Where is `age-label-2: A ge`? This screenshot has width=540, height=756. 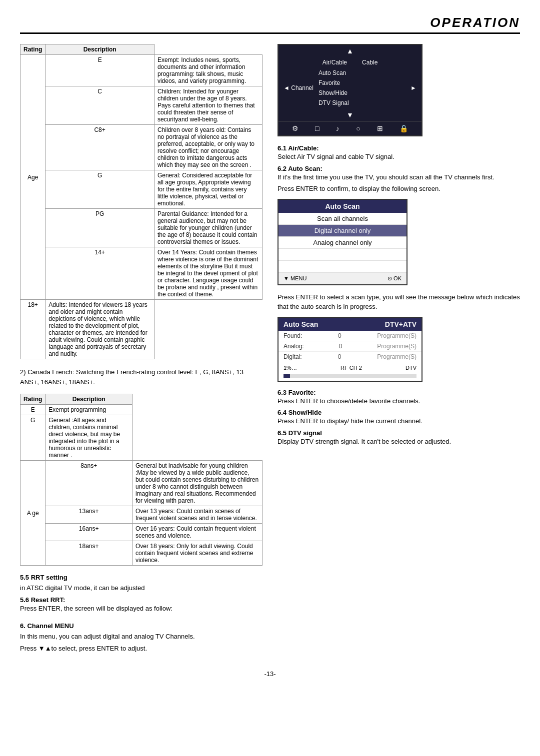
age-label-2: A ge is located at coordinates (33, 513).